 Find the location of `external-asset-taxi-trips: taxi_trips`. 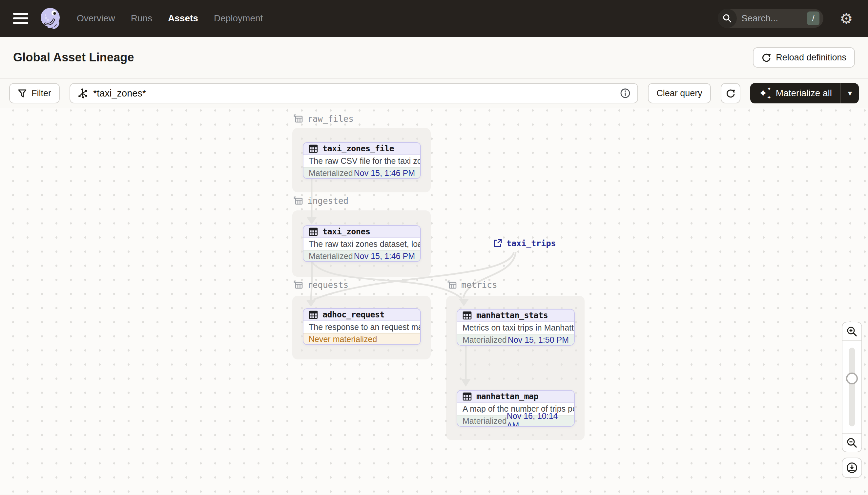

external-asset-taxi-trips: taxi_trips is located at coordinates (525, 243).